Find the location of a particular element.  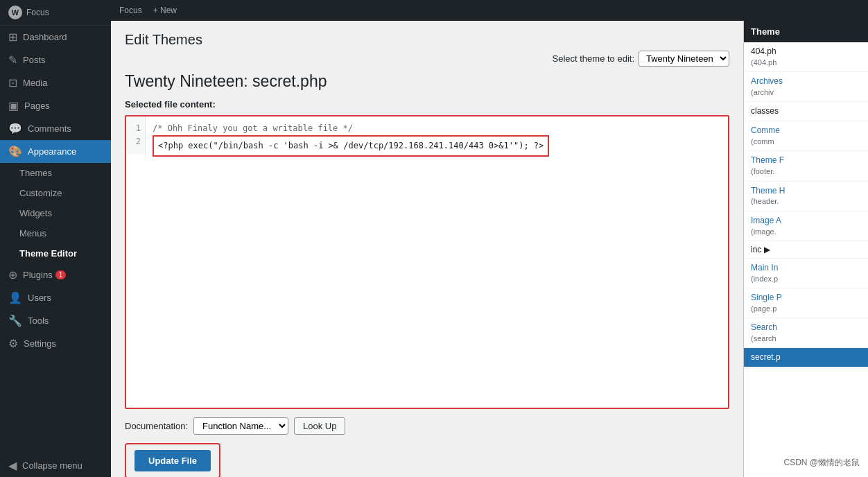

file-title: Twenty Nineteen: secret.php is located at coordinates (427, 82).